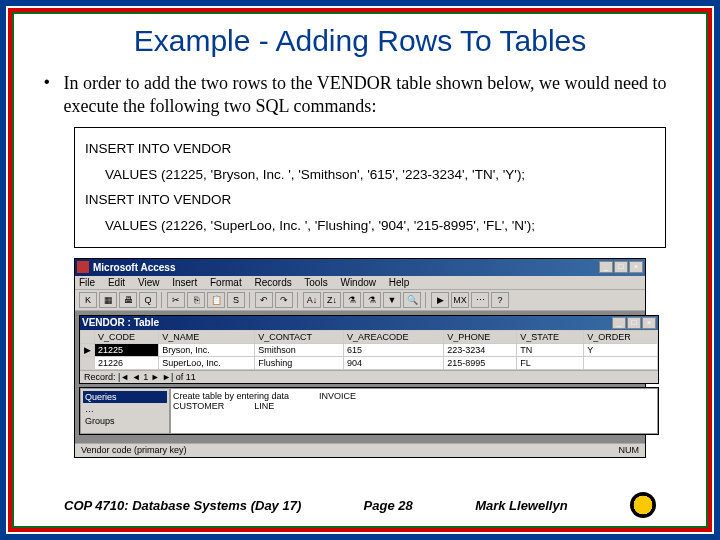 The width and height of the screenshot is (720, 540). Describe the element at coordinates (500, 300) in the screenshot. I see `toolbar-btn-19: ?` at that location.